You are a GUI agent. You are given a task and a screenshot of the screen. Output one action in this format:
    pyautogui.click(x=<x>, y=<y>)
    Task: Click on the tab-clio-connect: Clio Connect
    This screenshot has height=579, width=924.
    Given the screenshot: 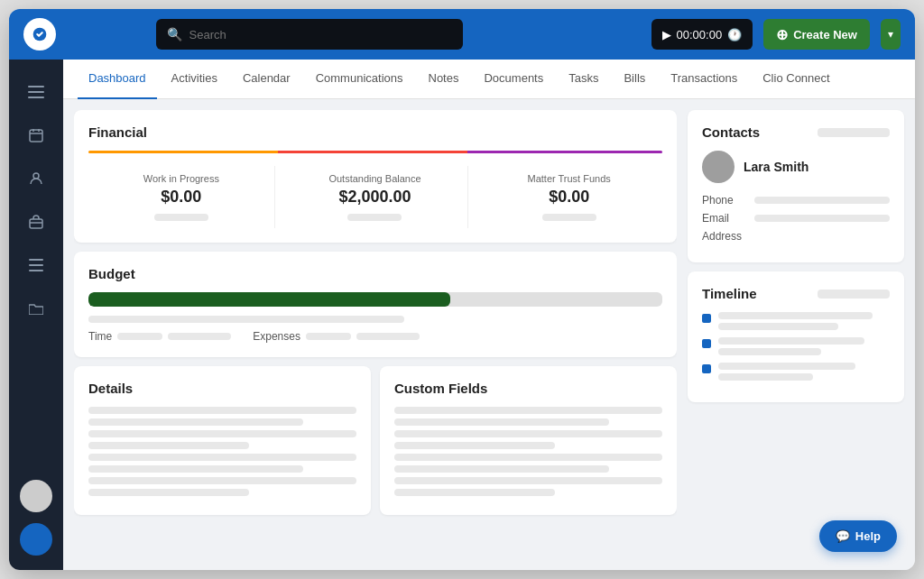 What is the action you would take?
    pyautogui.click(x=796, y=79)
    